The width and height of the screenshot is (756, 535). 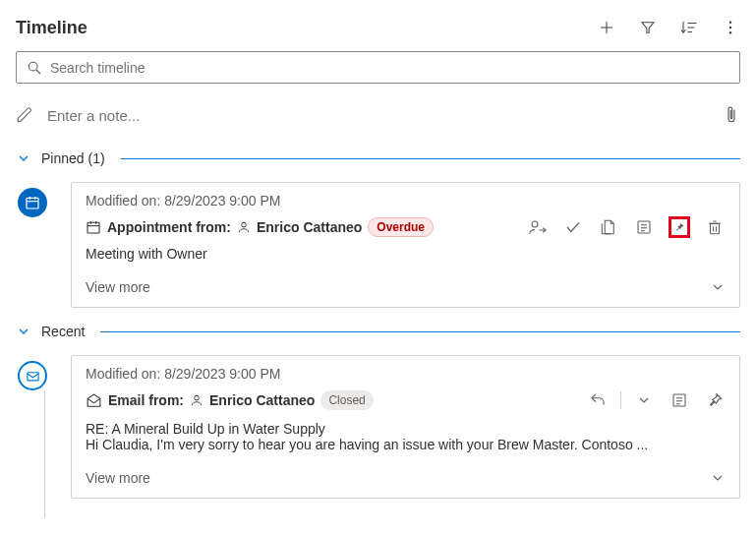 I want to click on recent-section-label: Recent, so click(x=63, y=331).